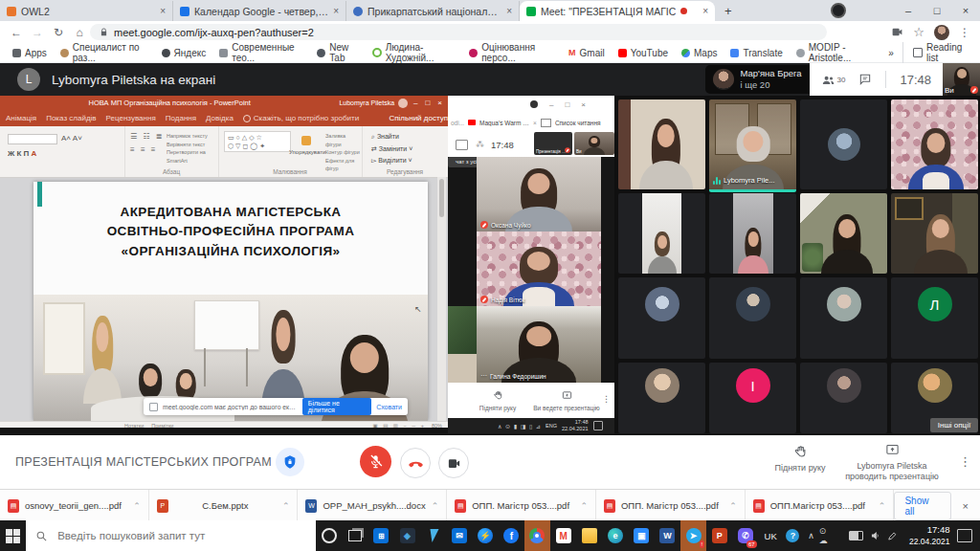  I want to click on forward-button: →, so click(37, 33).